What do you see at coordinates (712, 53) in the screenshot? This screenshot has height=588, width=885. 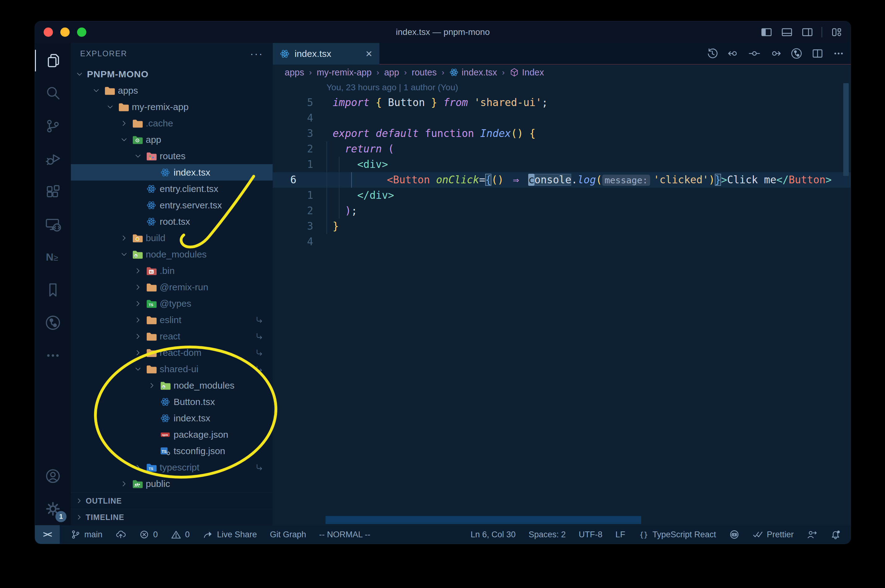 I see `history-icon` at bounding box center [712, 53].